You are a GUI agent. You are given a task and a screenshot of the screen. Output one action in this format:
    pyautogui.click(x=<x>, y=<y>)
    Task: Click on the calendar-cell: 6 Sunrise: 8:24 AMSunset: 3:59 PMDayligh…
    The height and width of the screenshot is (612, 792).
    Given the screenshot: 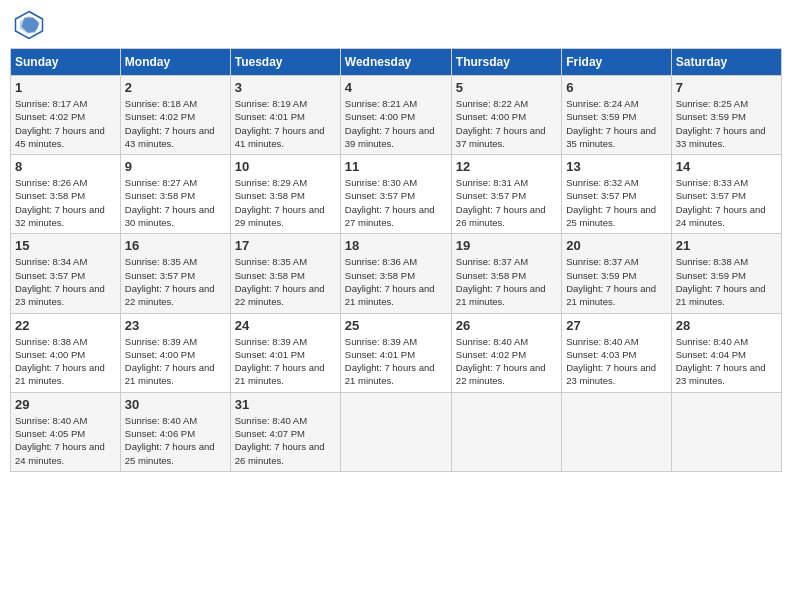 What is the action you would take?
    pyautogui.click(x=616, y=116)
    